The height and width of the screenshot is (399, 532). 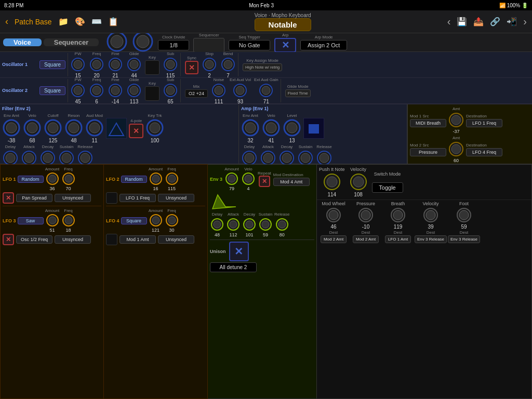 I want to click on save-icon-btn: 💾, so click(x=462, y=22).